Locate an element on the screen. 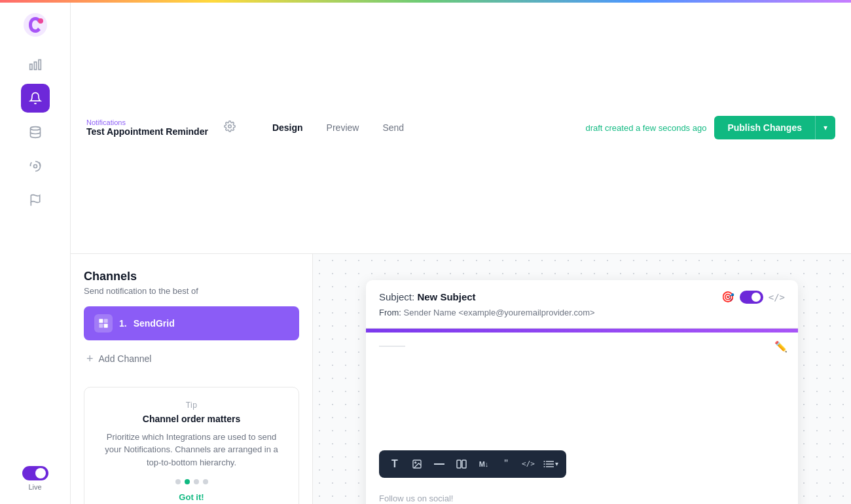 This screenshot has height=504, width=851. tab-send: Send is located at coordinates (393, 128).